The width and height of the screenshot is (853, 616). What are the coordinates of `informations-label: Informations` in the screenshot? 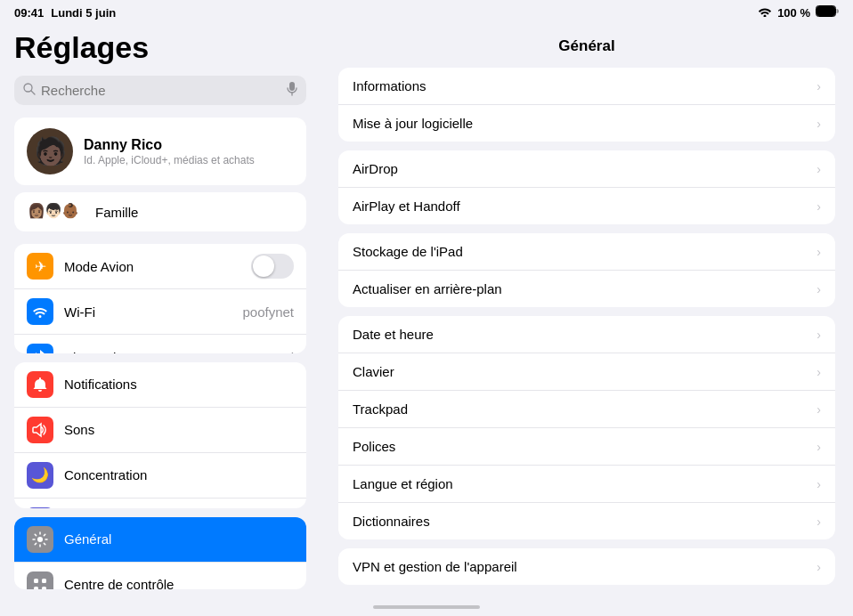 It's located at (584, 85).